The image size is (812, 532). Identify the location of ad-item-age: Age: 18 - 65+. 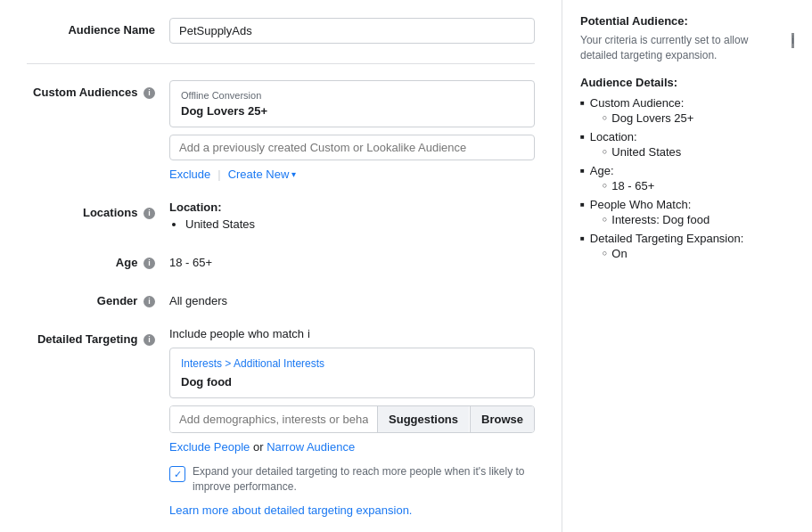
(687, 179).